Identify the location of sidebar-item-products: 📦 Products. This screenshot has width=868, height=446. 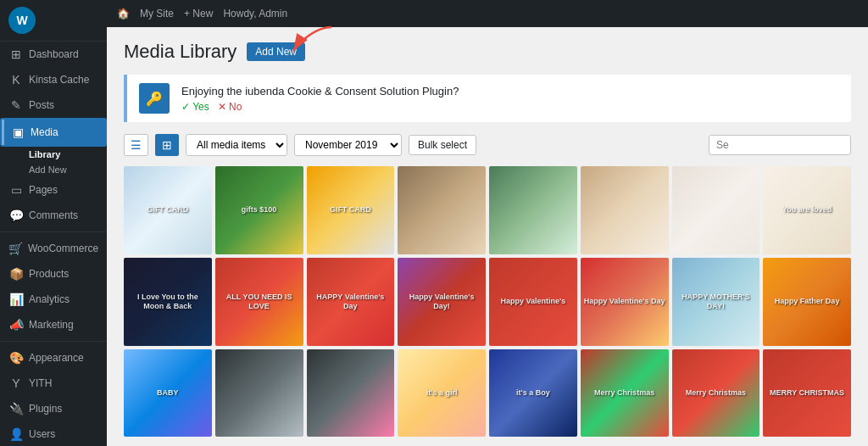
(53, 274).